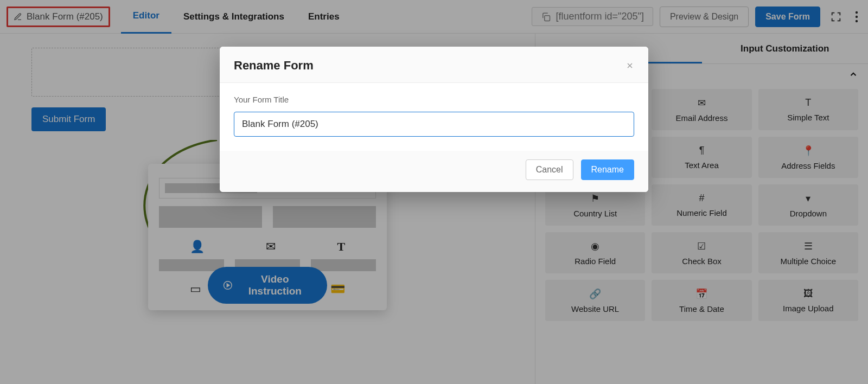 Image resolution: width=868 pixels, height=384 pixels. Describe the element at coordinates (630, 66) in the screenshot. I see `close-icon` at that location.